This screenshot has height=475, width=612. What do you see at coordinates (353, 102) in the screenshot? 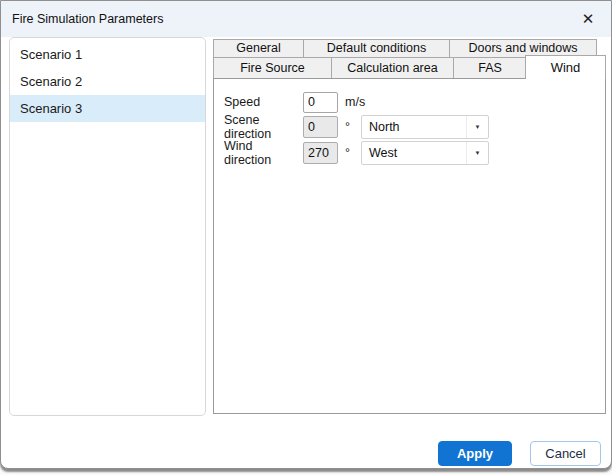
I see `speed-unit-label: m/s` at bounding box center [353, 102].